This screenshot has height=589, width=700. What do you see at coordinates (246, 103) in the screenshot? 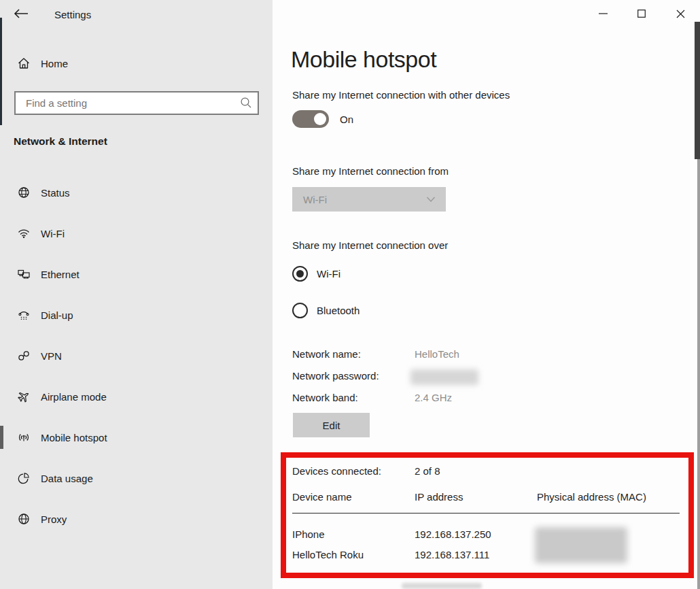
I see `search-icon` at bounding box center [246, 103].